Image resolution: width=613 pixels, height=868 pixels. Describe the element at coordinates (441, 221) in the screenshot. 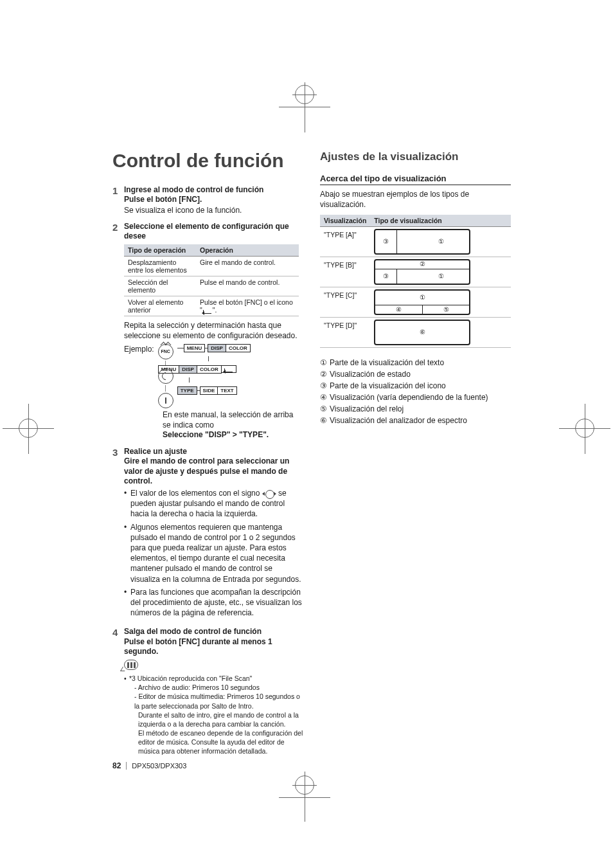

I see `table-header: Tipo de visualización` at that location.